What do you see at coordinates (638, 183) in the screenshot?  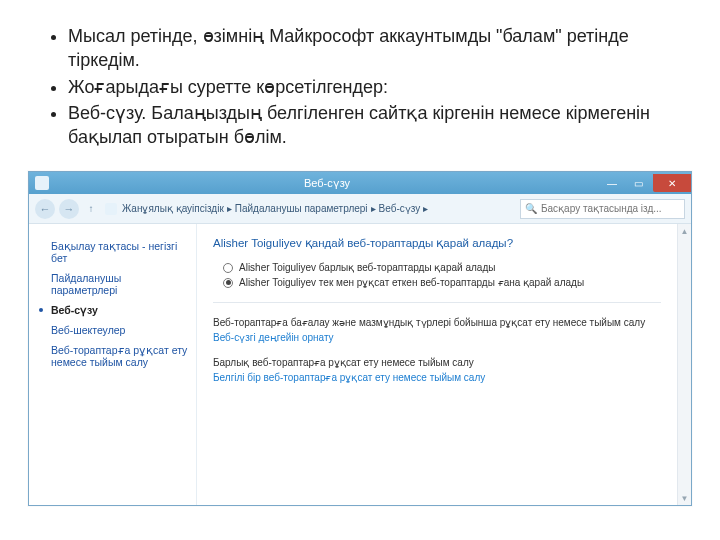 I see `maximize-button: ▭` at bounding box center [638, 183].